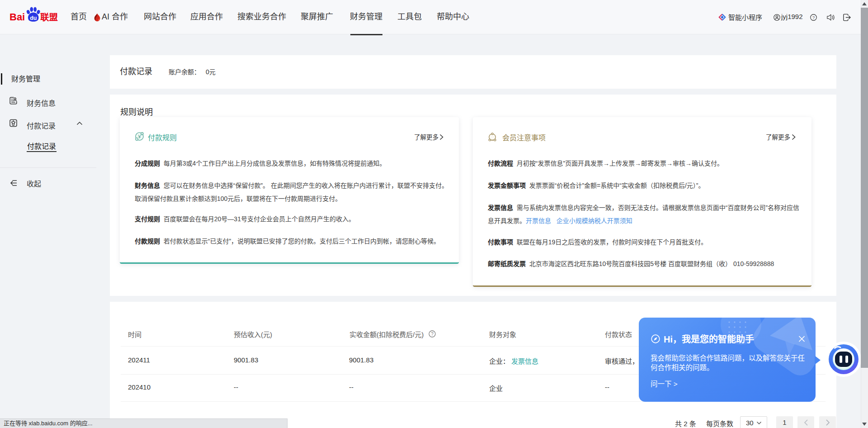 Image resolution: width=868 pixels, height=428 pixels. I want to click on svg-text: Bai, so click(17, 17).